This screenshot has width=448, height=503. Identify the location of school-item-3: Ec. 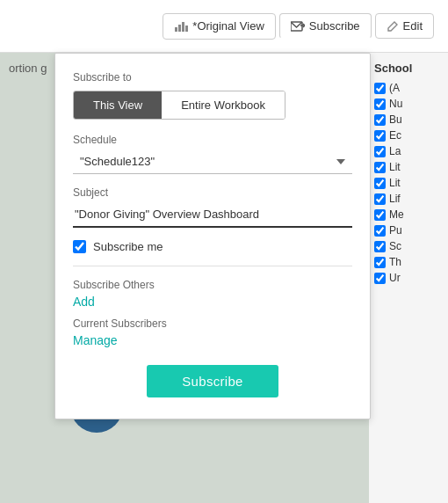
(408, 135).